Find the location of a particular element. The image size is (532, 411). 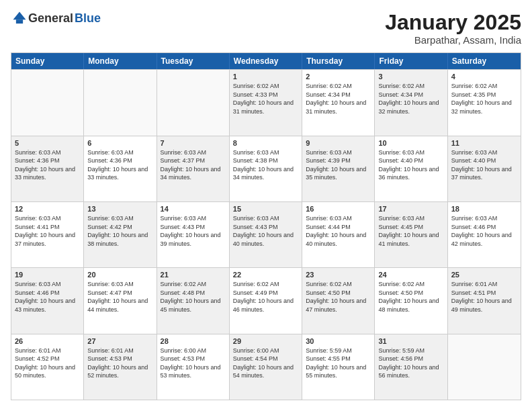

day-number: 15 is located at coordinates (266, 209).